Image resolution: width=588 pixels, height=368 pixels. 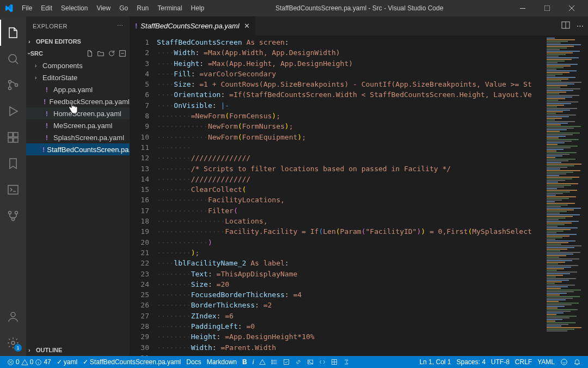 What do you see at coordinates (124, 8) in the screenshot?
I see `menu-go: Go` at bounding box center [124, 8].